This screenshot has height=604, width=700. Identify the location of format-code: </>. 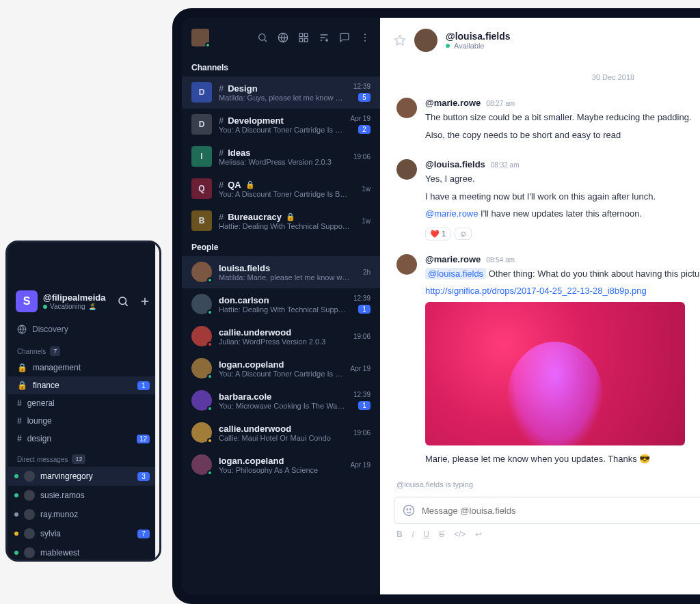
(459, 534).